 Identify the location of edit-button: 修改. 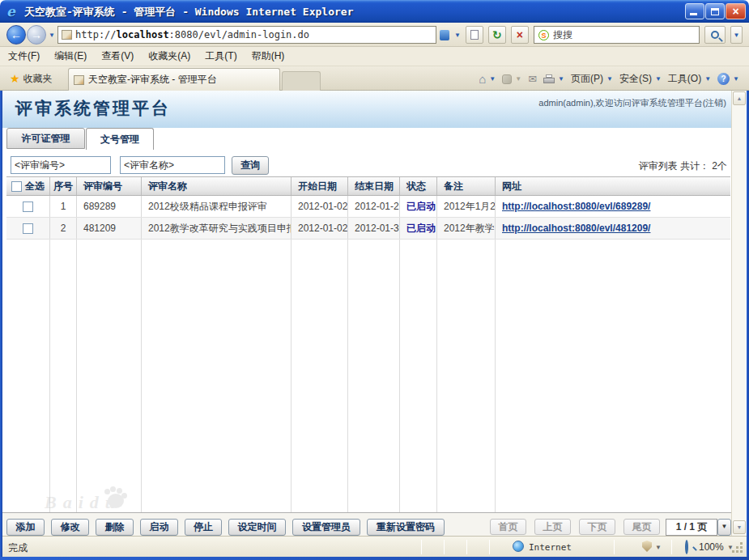
(70, 528).